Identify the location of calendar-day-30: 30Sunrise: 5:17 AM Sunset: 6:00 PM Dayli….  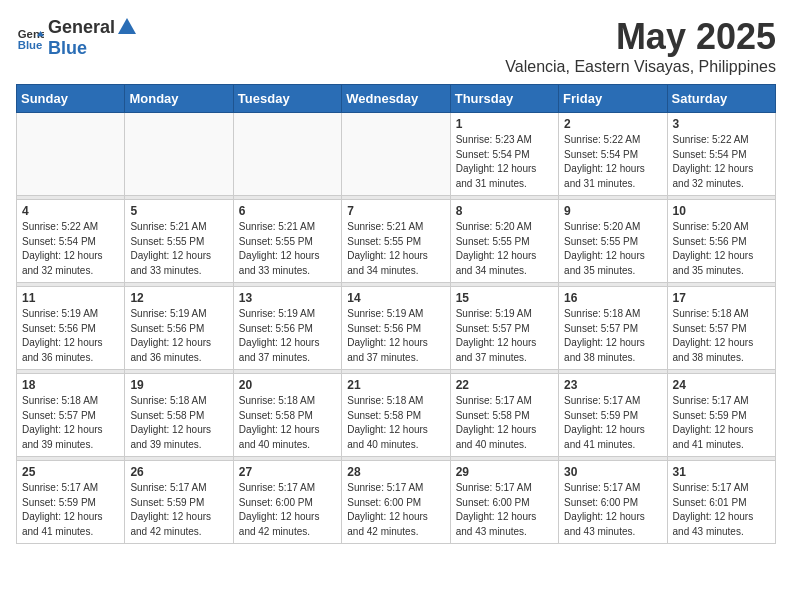
(613, 502).